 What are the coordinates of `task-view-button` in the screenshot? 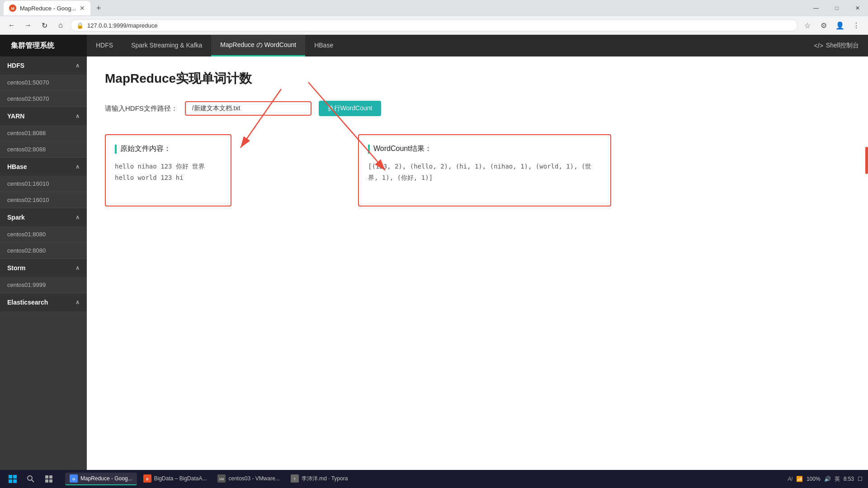 It's located at (49, 479).